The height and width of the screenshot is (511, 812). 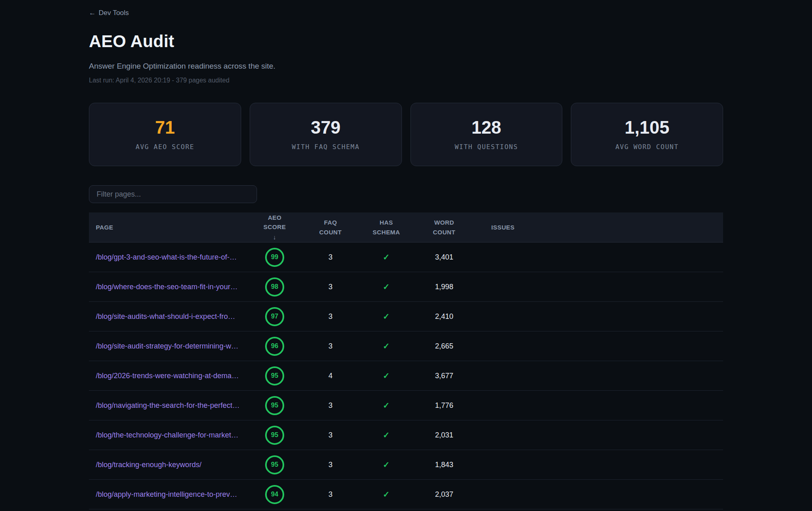 I want to click on table-row: /blog/site-audit-strategy-for-determinin…, so click(x=406, y=346).